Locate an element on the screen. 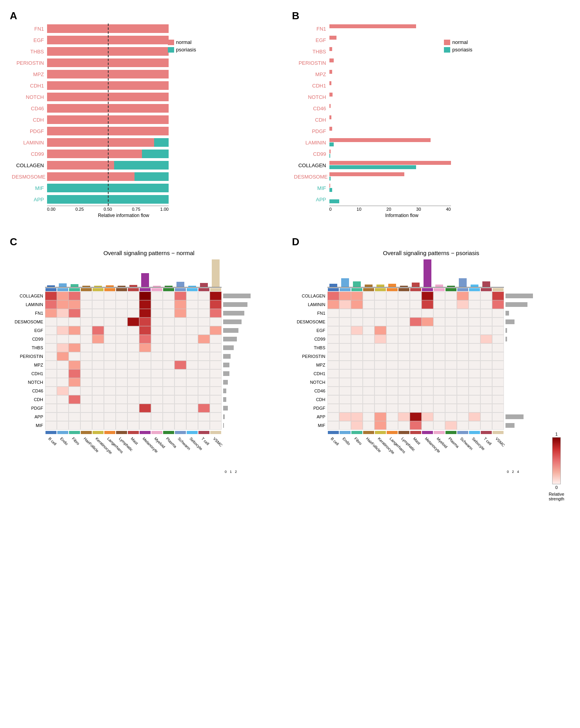  x-tick: 0.50 is located at coordinates (107, 209).